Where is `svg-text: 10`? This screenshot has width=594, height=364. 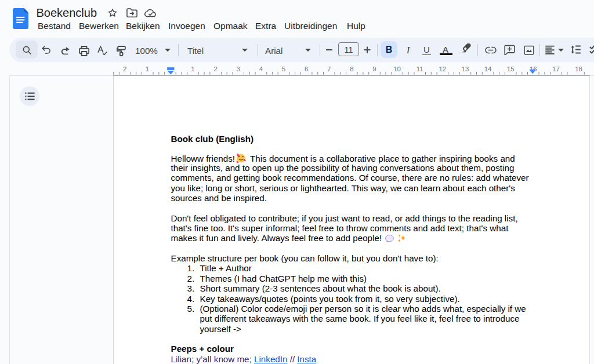
svg-text: 10 is located at coordinates (397, 69).